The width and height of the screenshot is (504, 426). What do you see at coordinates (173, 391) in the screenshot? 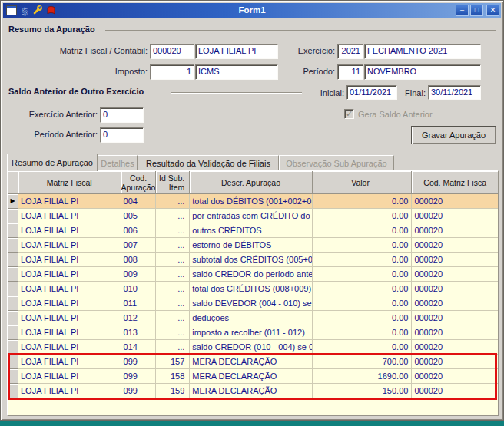
I see `grid-cell: 159` at bounding box center [173, 391].